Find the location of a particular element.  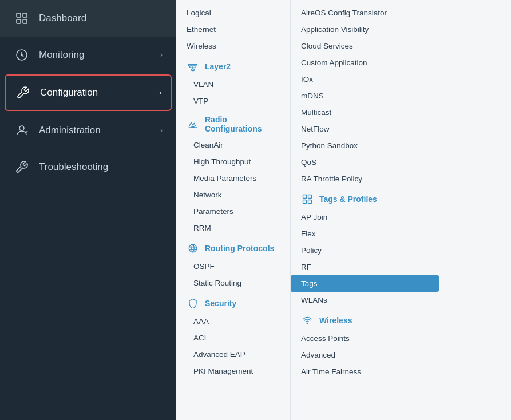

wireless-section-icon is located at coordinates (307, 320).